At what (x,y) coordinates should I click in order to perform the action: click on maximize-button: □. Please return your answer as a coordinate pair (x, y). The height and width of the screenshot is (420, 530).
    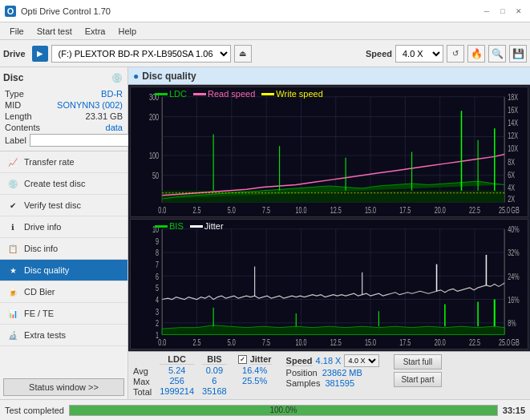
    Looking at the image, I should click on (503, 11).